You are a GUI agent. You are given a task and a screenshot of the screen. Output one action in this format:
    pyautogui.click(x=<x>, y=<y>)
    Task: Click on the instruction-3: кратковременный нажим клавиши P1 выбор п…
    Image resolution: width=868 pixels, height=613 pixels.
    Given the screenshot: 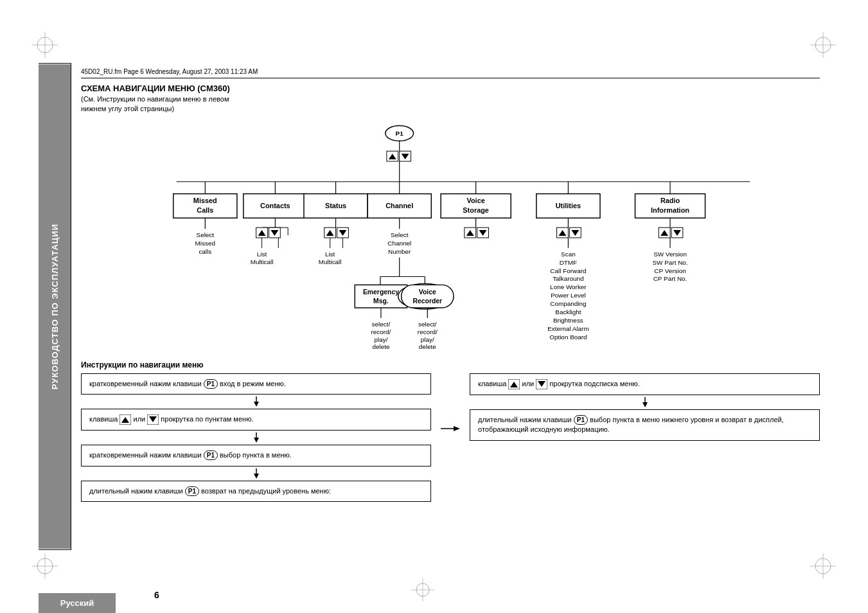 What is the action you would take?
    pyautogui.click(x=256, y=455)
    